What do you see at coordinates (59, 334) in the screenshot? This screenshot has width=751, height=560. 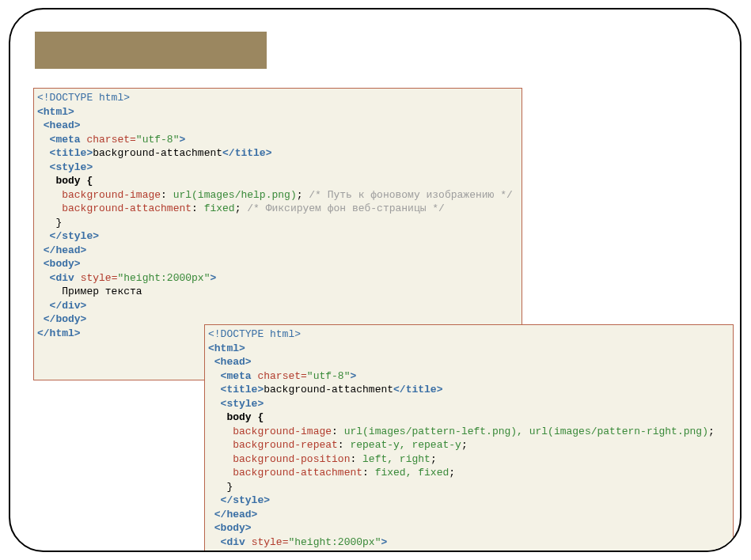 I see `code-token: </html>` at bounding box center [59, 334].